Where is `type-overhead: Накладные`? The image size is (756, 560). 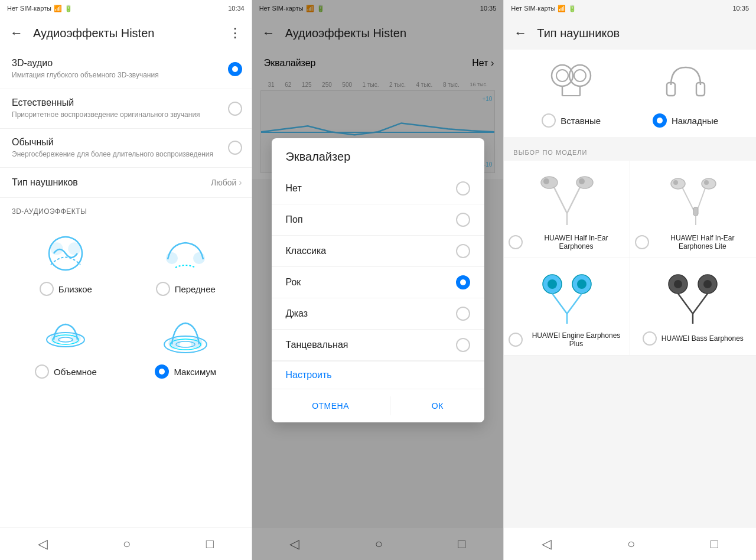
type-overhead: Накладные is located at coordinates (685, 93).